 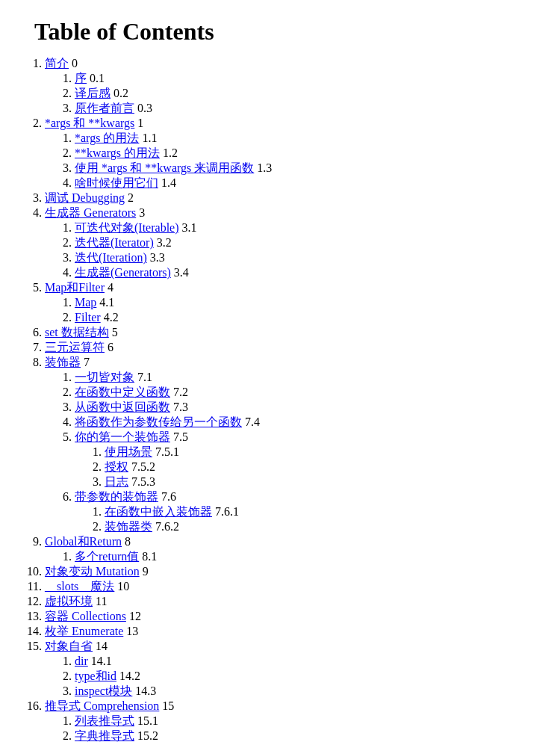 I want to click on toc-item: 啥时候使用它们 1.4, so click(x=310, y=183).